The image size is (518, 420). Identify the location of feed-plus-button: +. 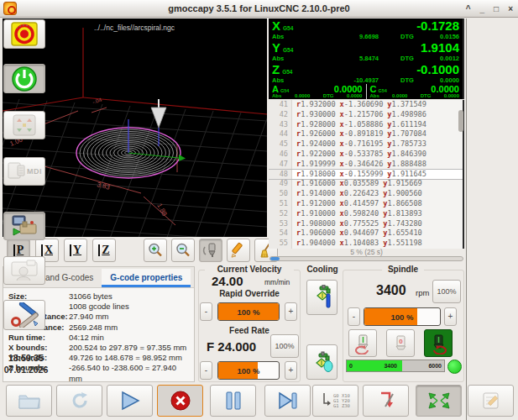
(290, 370).